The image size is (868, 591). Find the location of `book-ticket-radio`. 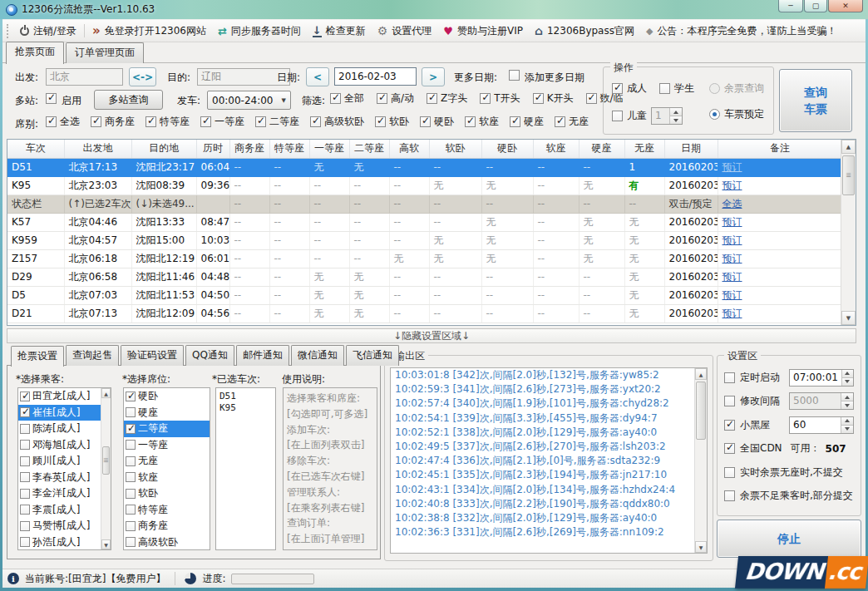

book-ticket-radio is located at coordinates (715, 115).